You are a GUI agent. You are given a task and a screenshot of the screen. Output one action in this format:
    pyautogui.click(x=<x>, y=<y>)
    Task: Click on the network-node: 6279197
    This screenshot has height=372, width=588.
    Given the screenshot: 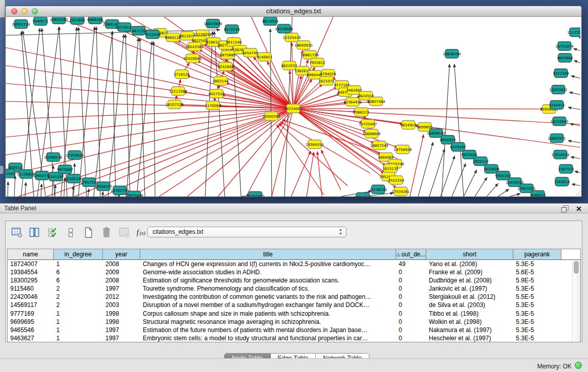 What is the action you would take?
    pyautogui.click(x=458, y=147)
    